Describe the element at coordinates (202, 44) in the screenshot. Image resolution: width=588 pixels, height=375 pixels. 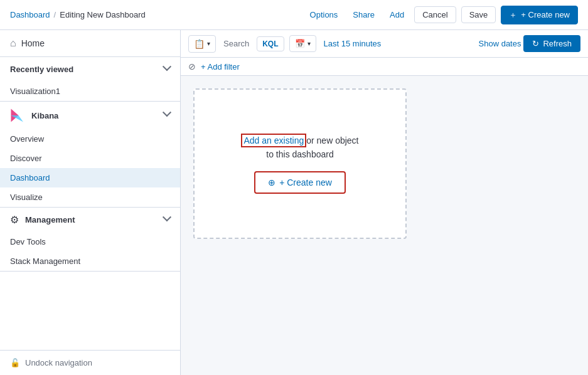
I see `query-picker-button: 📋 ▾` at that location.